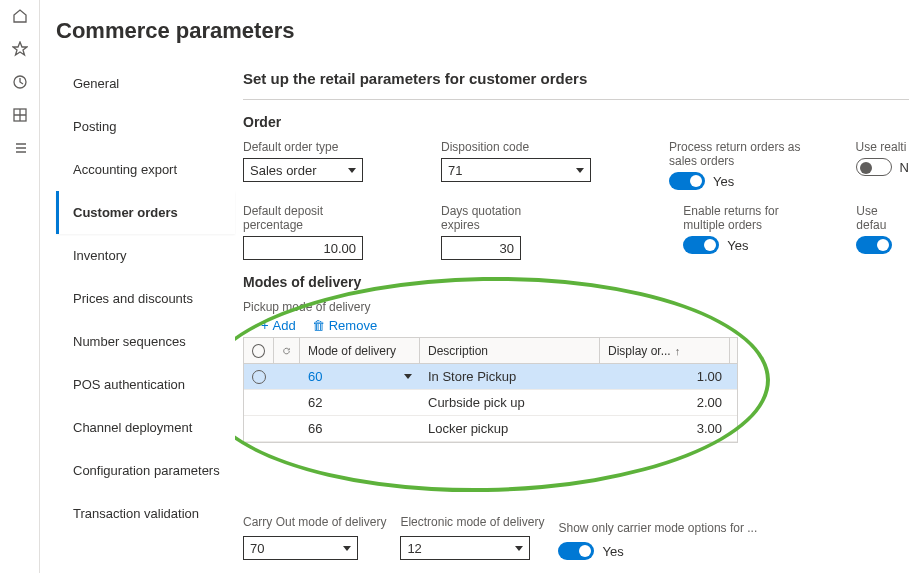 The height and width of the screenshot is (573, 909). I want to click on days-quote-input: 30, so click(481, 248).